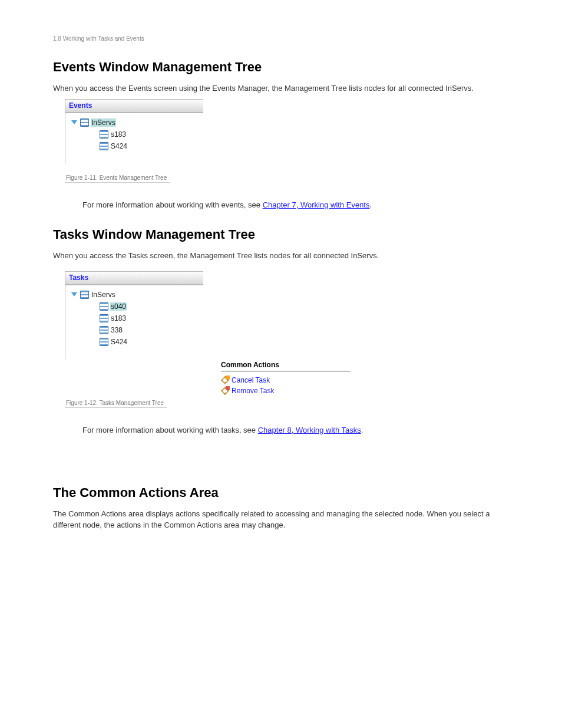  I want to click on common-actions-heading: Common Actions, so click(286, 366).